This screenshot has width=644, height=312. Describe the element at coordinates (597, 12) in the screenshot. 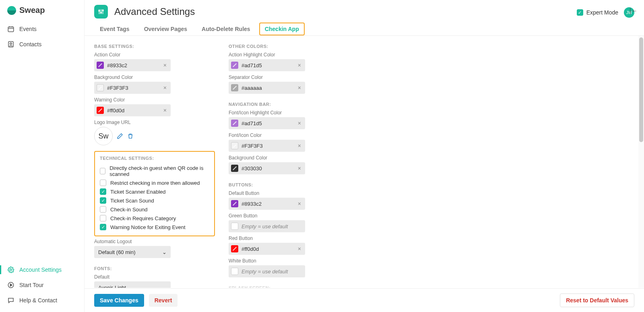

I see `expert-mode-toggle: ✓ Expert Mode` at that location.